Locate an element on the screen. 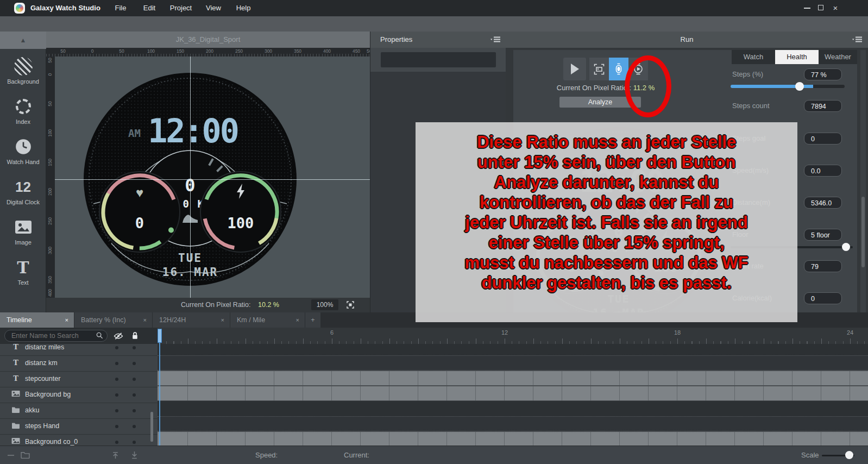  tab-battery: Battery % (Inc)× is located at coordinates (113, 320).